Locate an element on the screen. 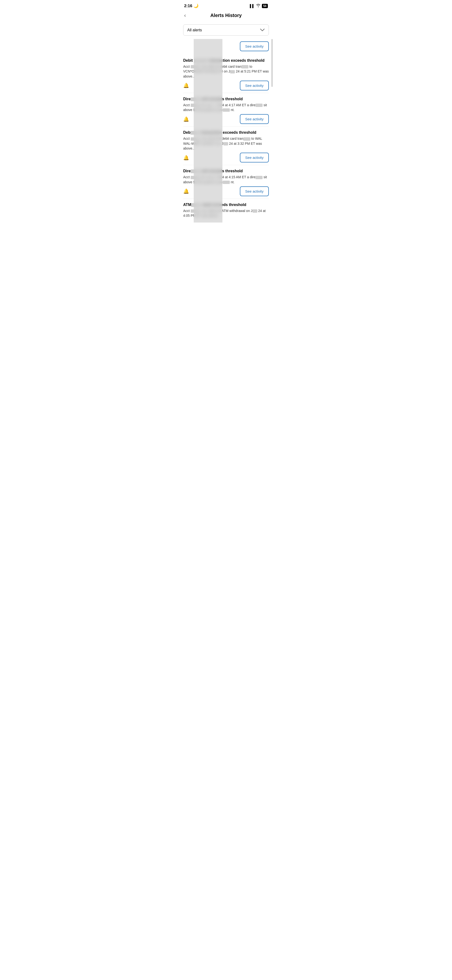 This screenshot has width=452, height=980. alert-item-2: Dire osit exceeds threshold Acct On Jun … is located at coordinates (226, 110).